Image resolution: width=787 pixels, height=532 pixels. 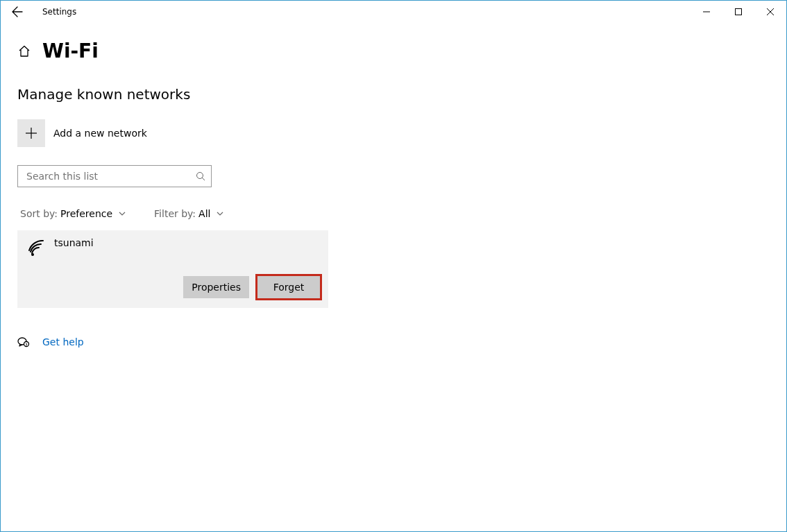 What do you see at coordinates (60, 12) in the screenshot?
I see `window-title: Settings` at bounding box center [60, 12].